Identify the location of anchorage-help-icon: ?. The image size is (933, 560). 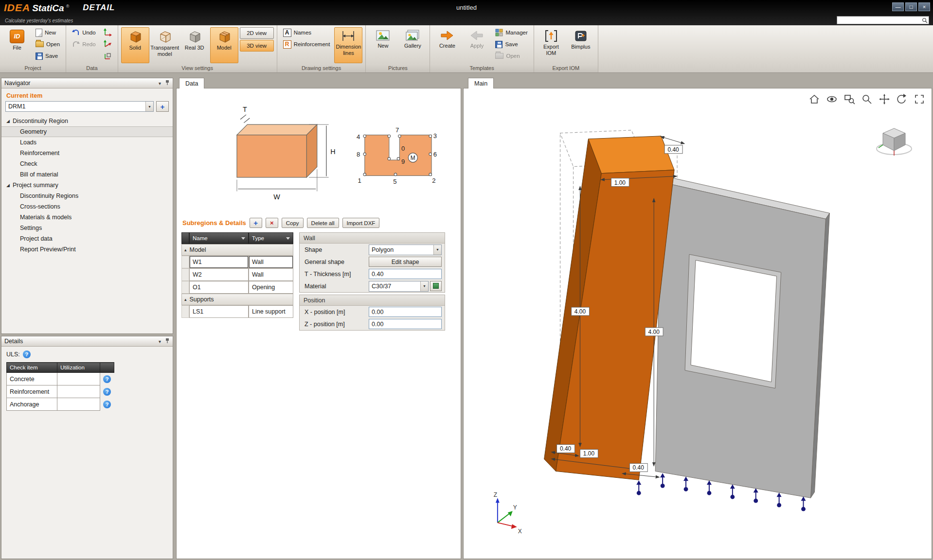
(107, 404).